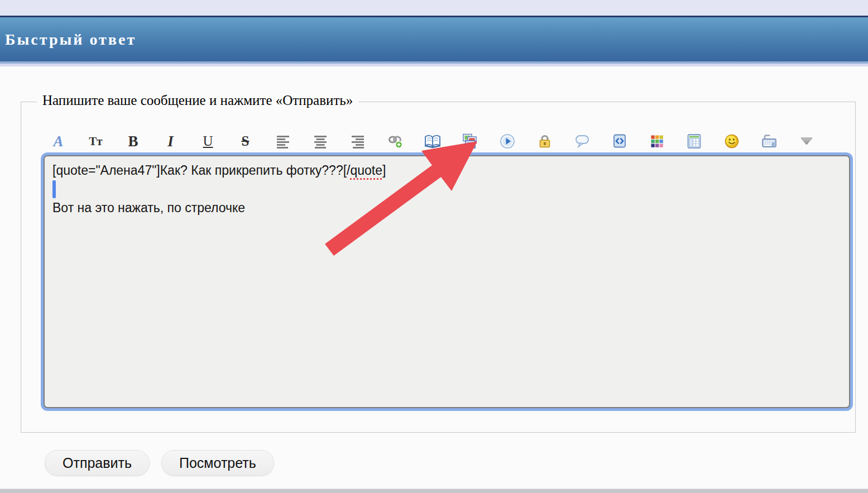 The width and height of the screenshot is (868, 493). I want to click on preview-button: Посмотреть, so click(218, 463).